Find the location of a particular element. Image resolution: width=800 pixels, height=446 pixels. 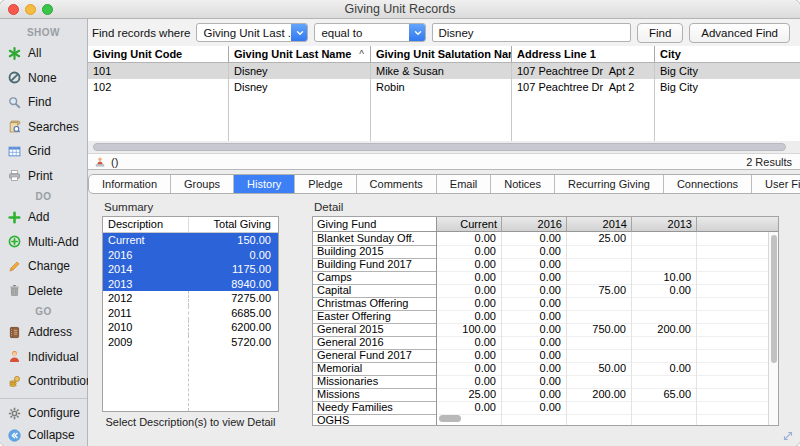

tab-notices: Notices is located at coordinates (523, 184).